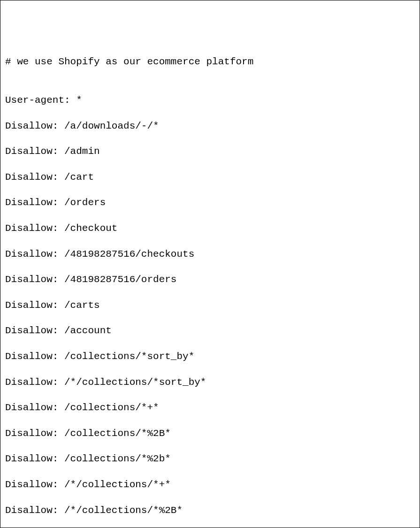 The image size is (420, 528). What do you see at coordinates (210, 100) in the screenshot?
I see `robots-user-agent: User-agent: *` at bounding box center [210, 100].